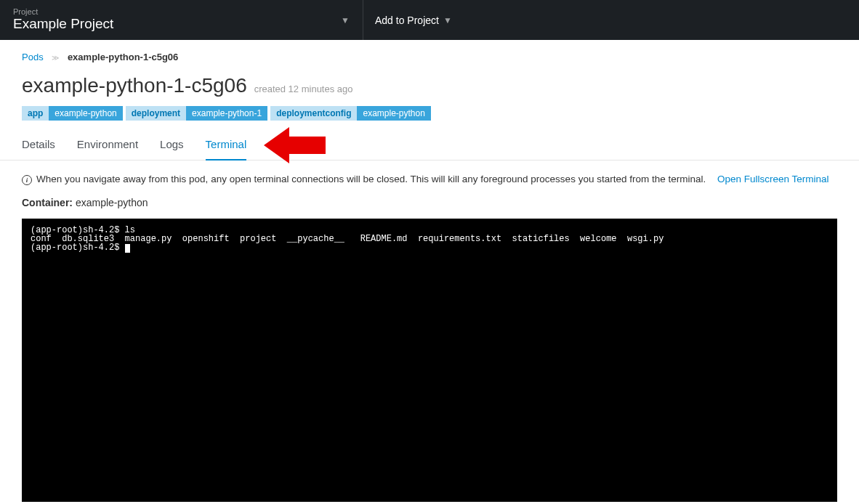  What do you see at coordinates (414, 20) in the screenshot?
I see `add-to-project-dropdown: Add to Project ▼` at bounding box center [414, 20].